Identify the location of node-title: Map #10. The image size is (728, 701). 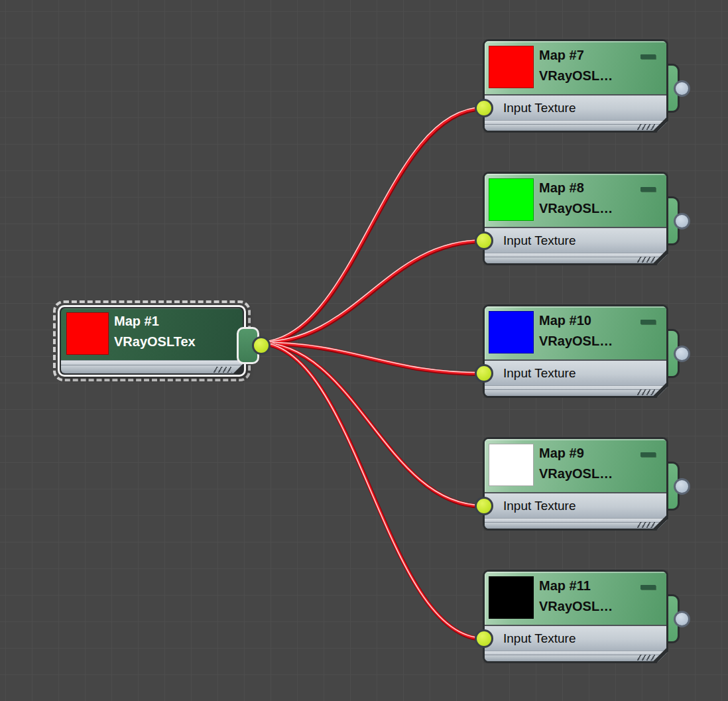
(576, 321).